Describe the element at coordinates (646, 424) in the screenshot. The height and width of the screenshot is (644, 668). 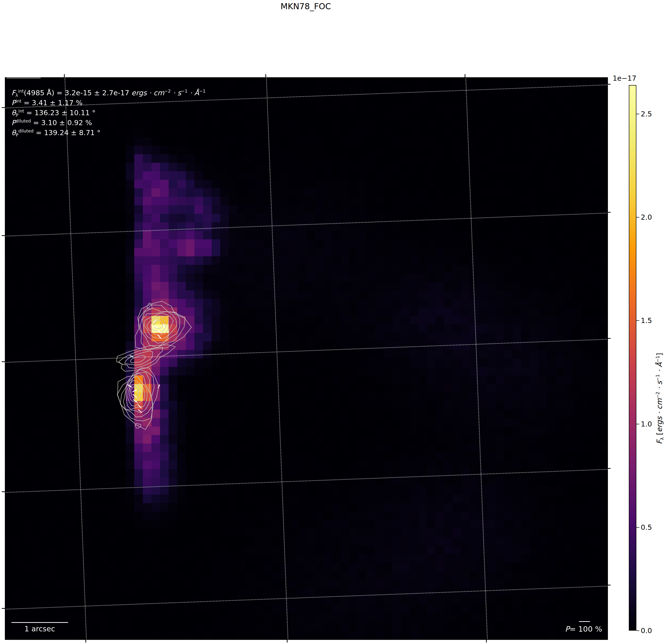
I see `colorbar-tick-label: 1.0` at that location.